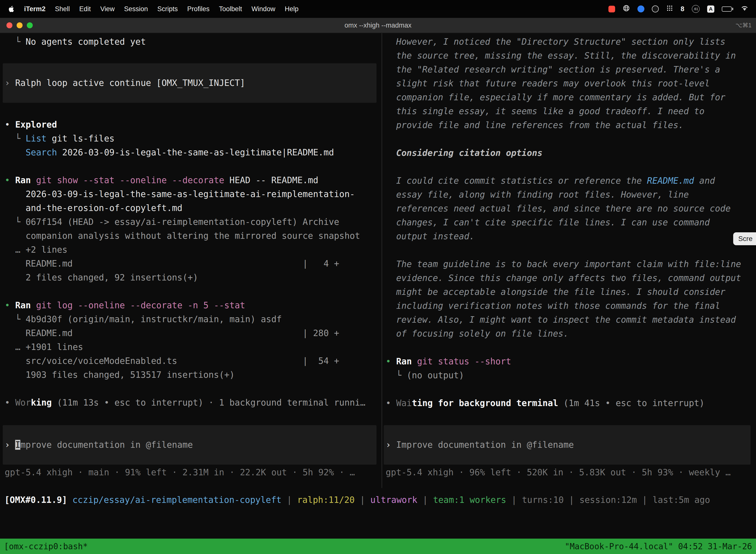 The height and width of the screenshot is (554, 756). What do you see at coordinates (711, 9) in the screenshot?
I see `input-source-icon: A` at bounding box center [711, 9].